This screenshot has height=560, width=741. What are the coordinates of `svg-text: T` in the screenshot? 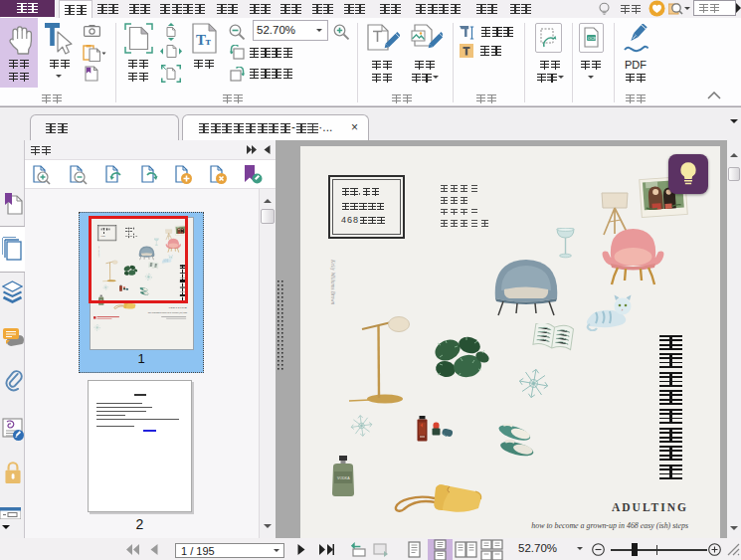 It's located at (201, 40).